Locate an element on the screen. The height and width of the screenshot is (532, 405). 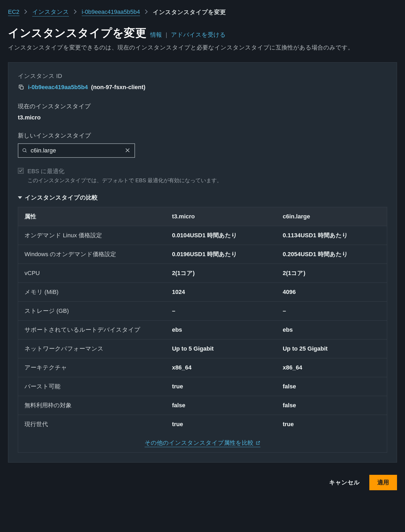
clear-icon is located at coordinates (128, 151).